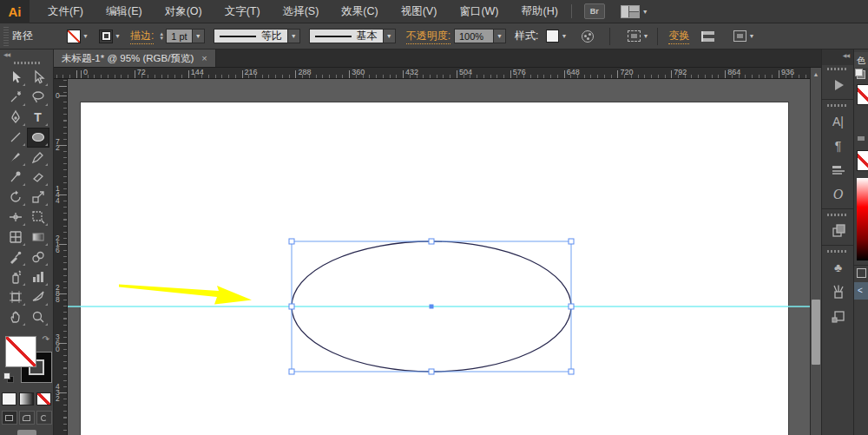 The height and width of the screenshot is (435, 868). What do you see at coordinates (390, 36) in the screenshot?
I see `brush-definition-dropdown: ▼` at bounding box center [390, 36].